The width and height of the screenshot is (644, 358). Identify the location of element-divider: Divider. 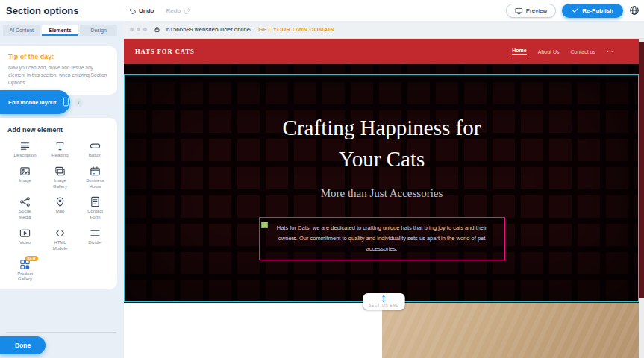
(96, 240).